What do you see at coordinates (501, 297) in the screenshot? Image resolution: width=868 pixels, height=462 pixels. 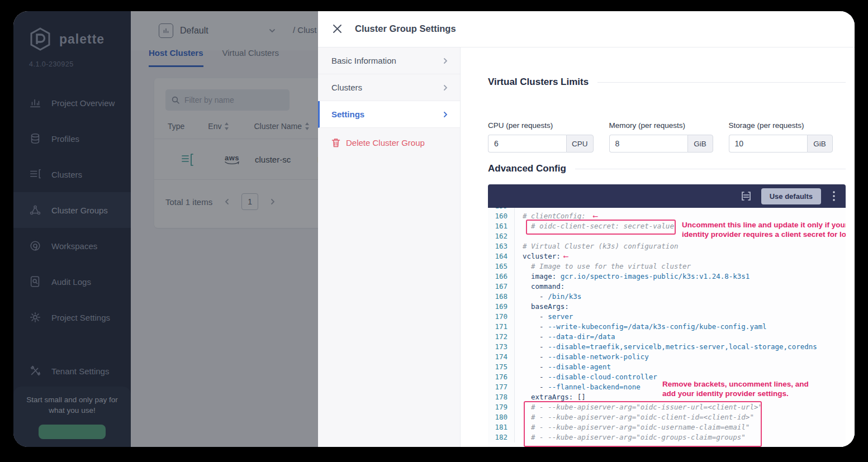 I see `line-number: 168` at bounding box center [501, 297].